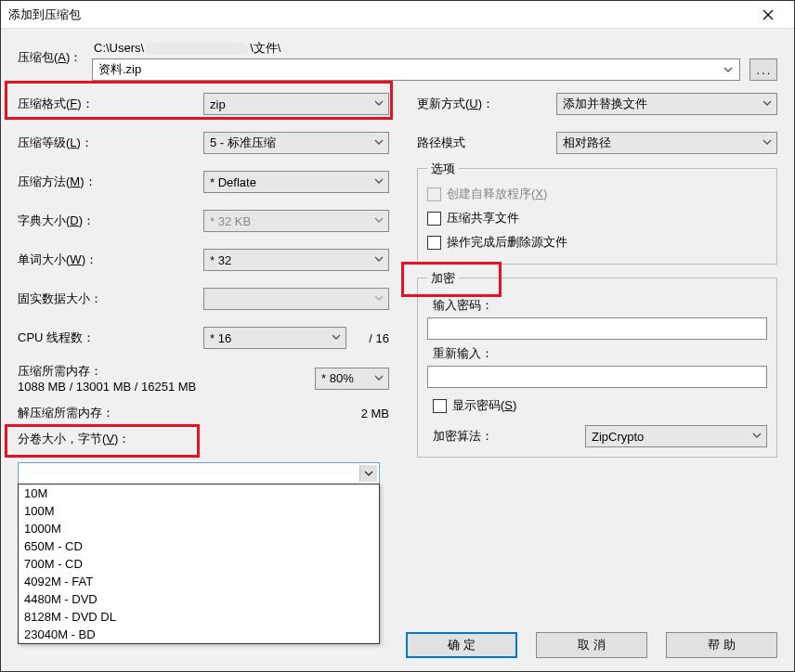  I want to click on archive-name-combo: 资料.zip, so click(416, 70).